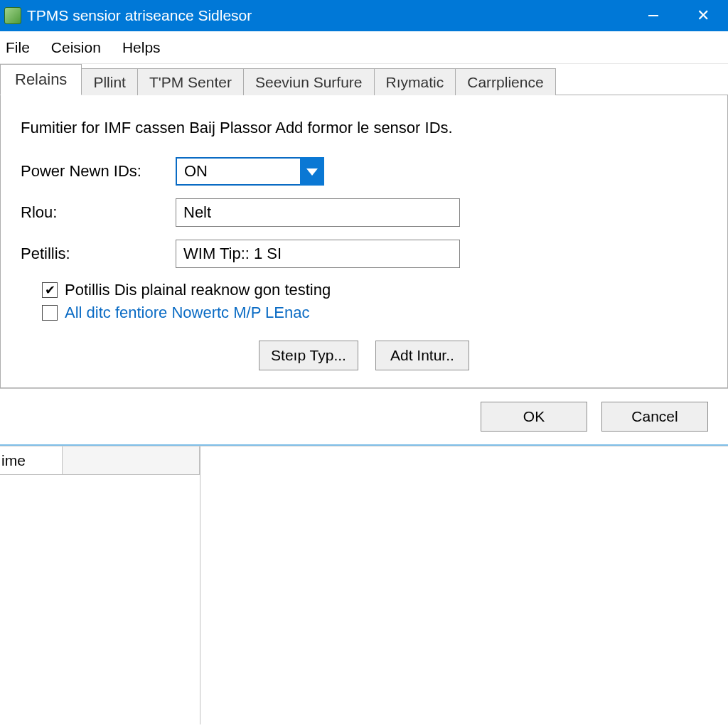 The height and width of the screenshot is (728, 728). Describe the element at coordinates (100, 461) in the screenshot. I see `column-header-row: ime` at that location.